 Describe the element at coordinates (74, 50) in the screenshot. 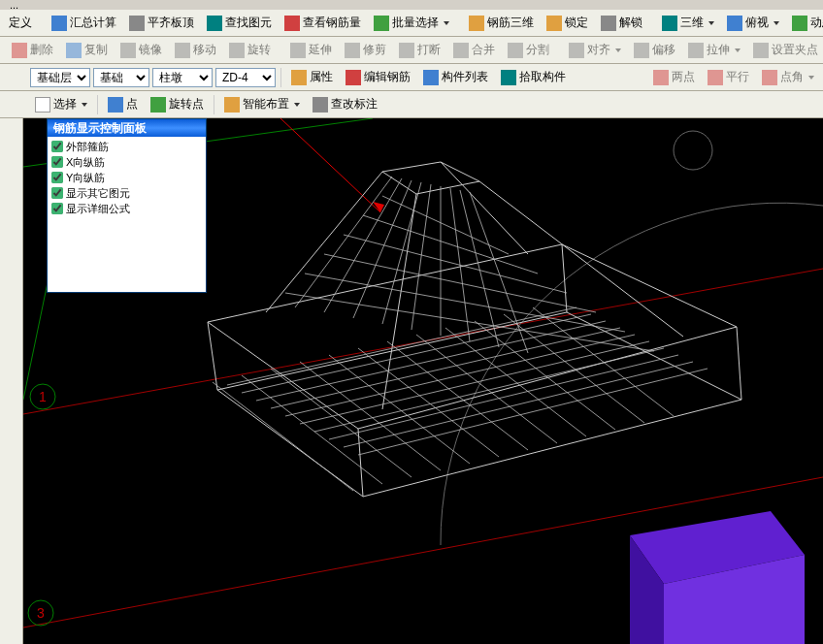

I see `copy-icon` at that location.